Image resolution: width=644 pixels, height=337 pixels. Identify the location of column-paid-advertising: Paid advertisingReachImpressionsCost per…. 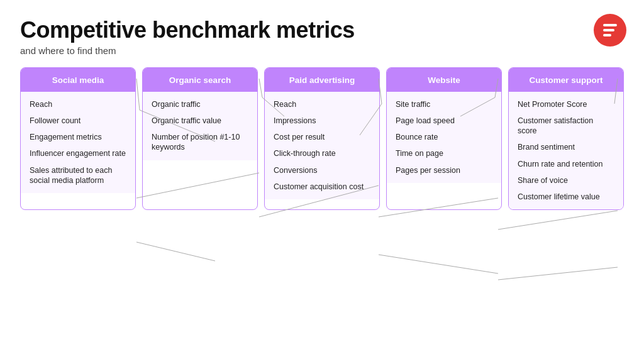
(322, 139).